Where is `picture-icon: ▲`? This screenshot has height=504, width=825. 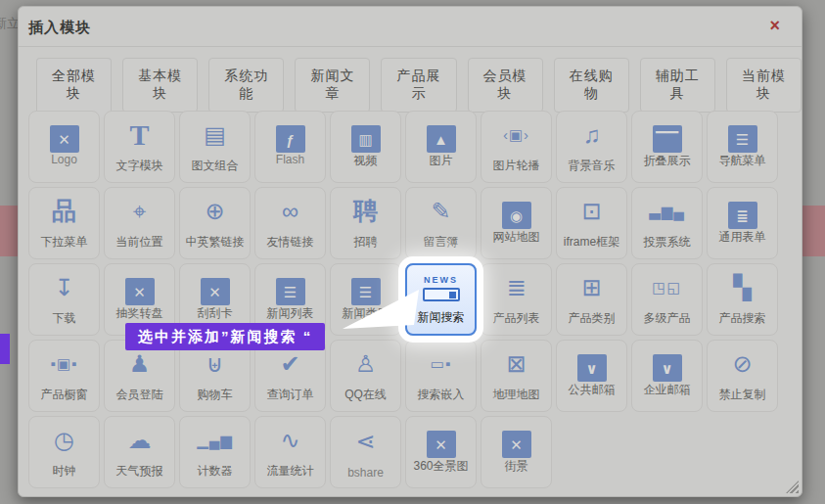 picture-icon: ▲ is located at coordinates (441, 139).